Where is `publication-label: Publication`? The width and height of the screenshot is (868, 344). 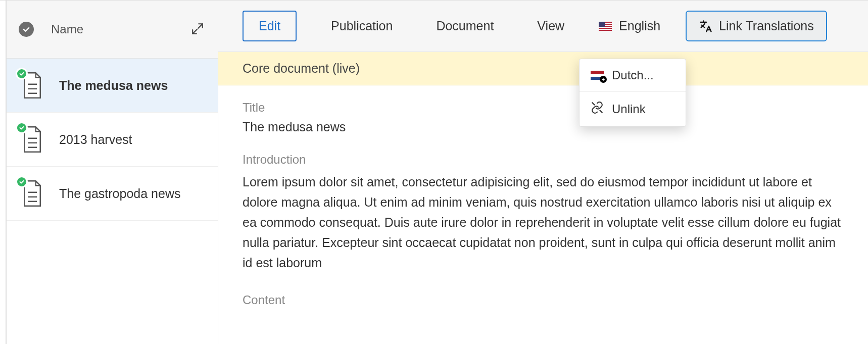 publication-label: Publication is located at coordinates (362, 26).